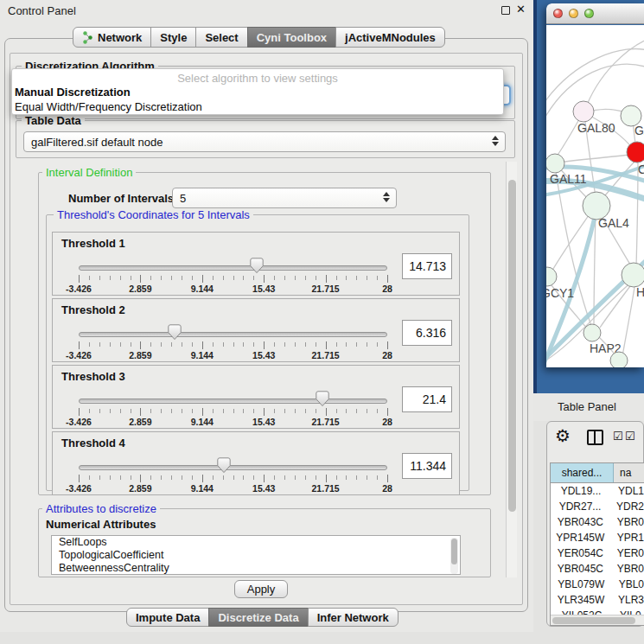  Describe the element at coordinates (552, 277) in the screenshot. I see `network-node-GCY1` at that location.